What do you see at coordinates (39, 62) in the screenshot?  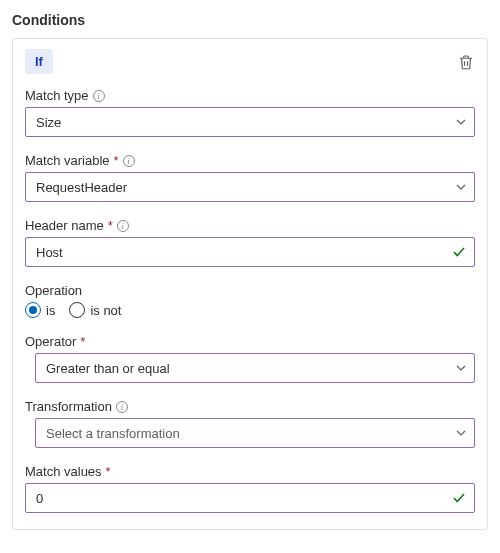 I see `if-chip: If` at bounding box center [39, 62].